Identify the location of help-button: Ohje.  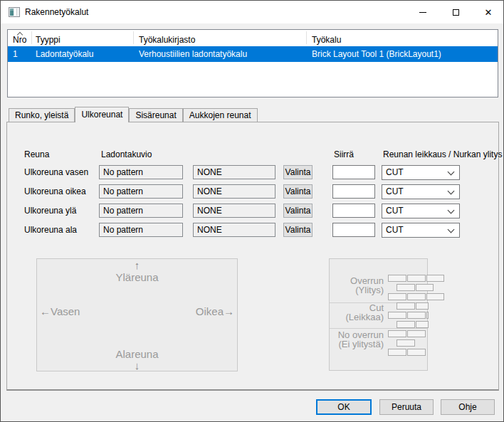
(468, 407).